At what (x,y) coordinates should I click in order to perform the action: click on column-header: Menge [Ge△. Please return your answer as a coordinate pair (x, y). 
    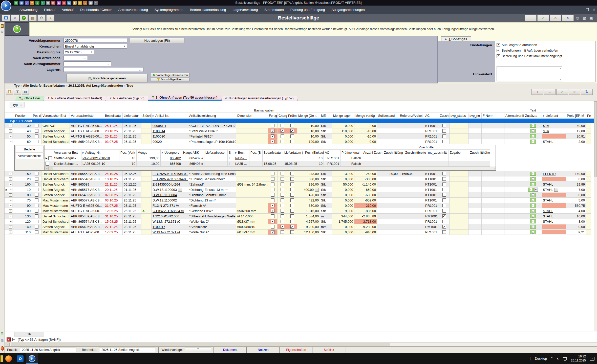
    Looking at the image, I should click on (309, 116).